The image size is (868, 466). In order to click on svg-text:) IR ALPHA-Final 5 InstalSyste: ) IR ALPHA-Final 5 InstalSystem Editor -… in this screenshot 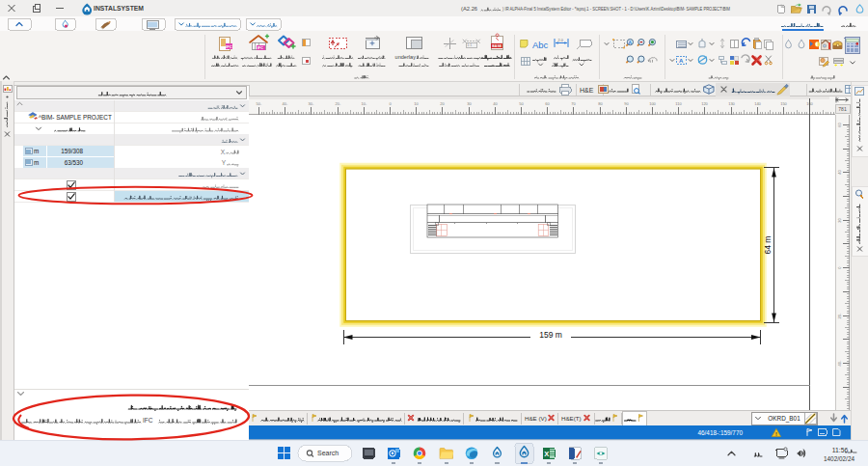, I will do `click(616, 9)`.